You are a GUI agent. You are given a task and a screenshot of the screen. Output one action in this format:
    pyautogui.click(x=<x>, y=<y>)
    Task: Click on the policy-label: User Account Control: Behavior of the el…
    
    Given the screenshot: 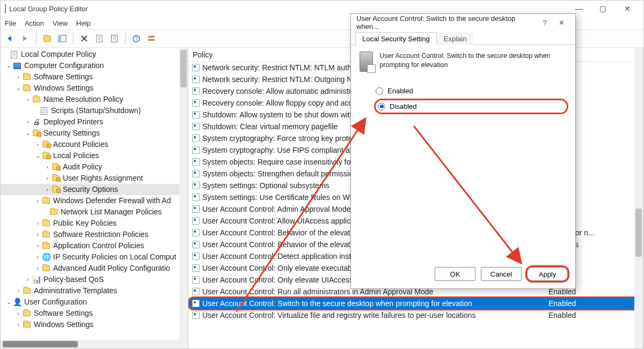 What is the action you would take?
    pyautogui.click(x=279, y=244)
    